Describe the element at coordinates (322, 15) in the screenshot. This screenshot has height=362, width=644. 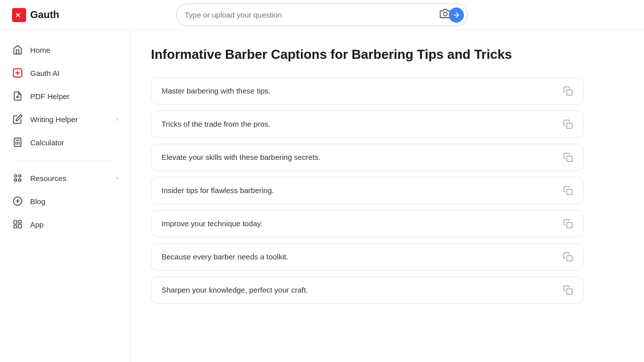
I see `header: ✕ Gauth` at that location.